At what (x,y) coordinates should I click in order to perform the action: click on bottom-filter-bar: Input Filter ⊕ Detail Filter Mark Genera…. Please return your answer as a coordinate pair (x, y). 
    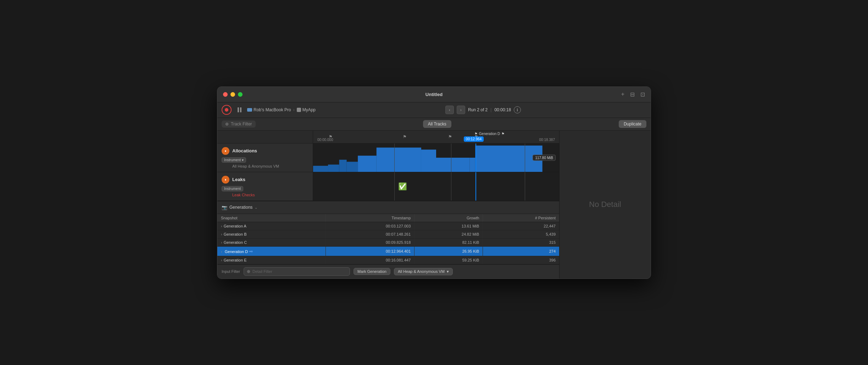
    Looking at the image, I should click on (388, 271).